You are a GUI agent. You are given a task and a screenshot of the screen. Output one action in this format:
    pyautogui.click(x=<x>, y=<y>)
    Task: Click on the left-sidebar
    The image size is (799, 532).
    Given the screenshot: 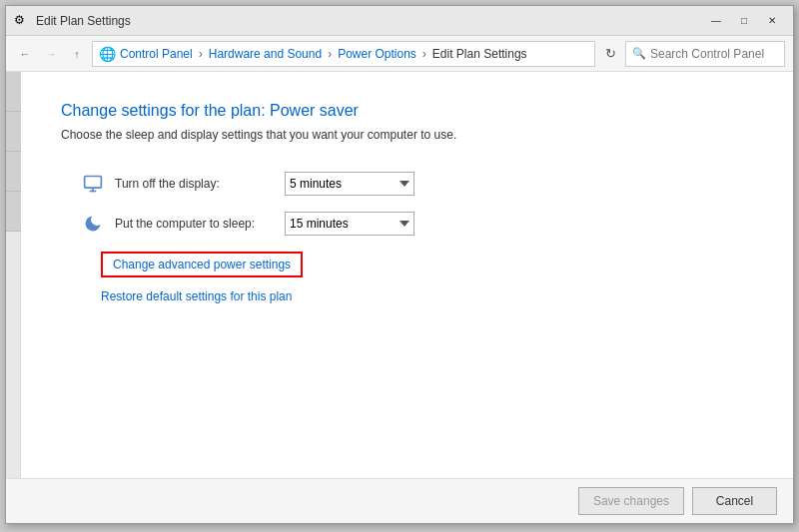 What is the action you would take?
    pyautogui.click(x=14, y=275)
    